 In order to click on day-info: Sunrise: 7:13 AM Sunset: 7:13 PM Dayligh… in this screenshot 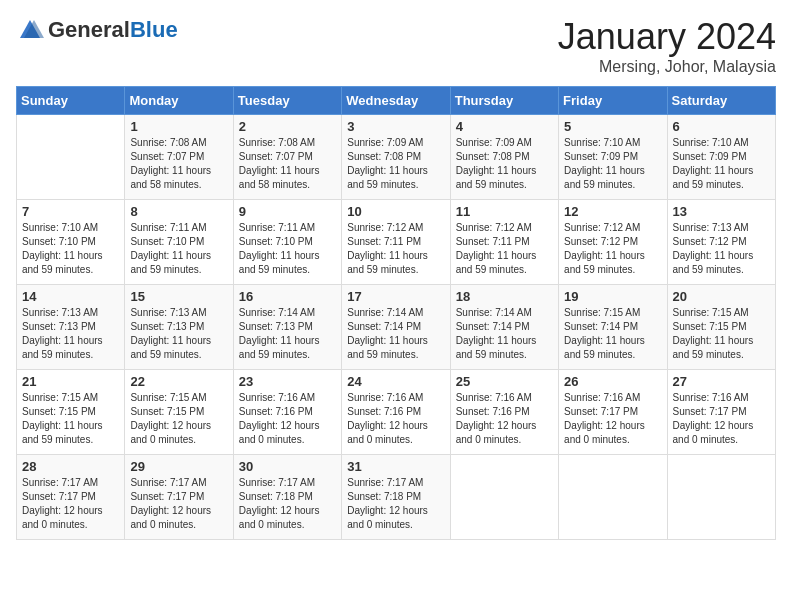, I will do `click(70, 334)`.